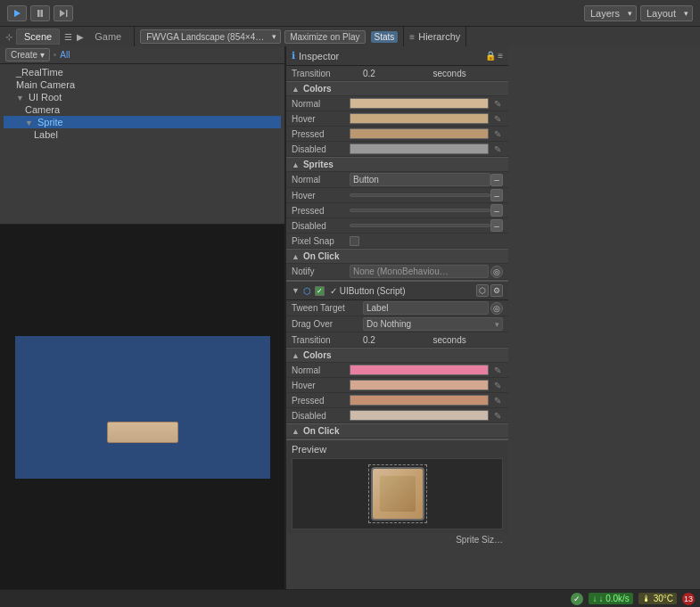  What do you see at coordinates (497, 195) in the screenshot?
I see `sprite-hover-minus: –` at bounding box center [497, 195].